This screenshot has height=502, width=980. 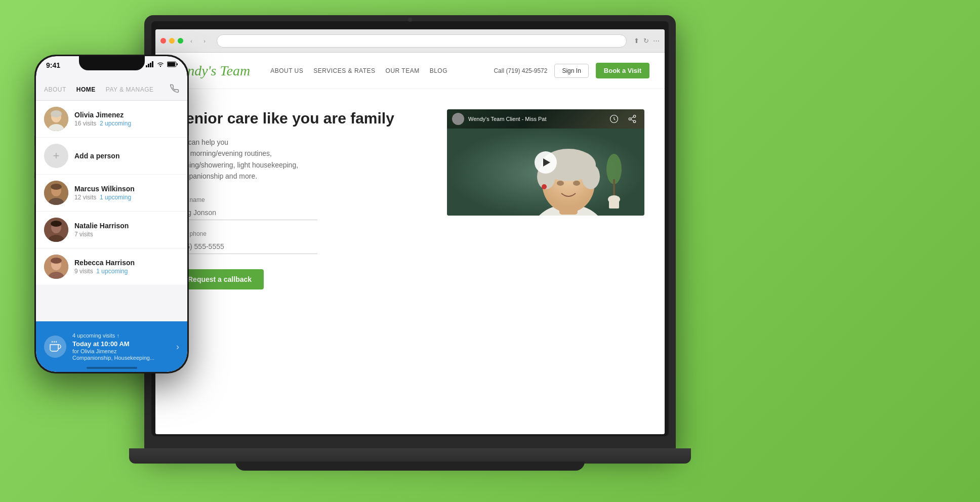 I want to click on browser-back-button: ‹, so click(x=191, y=41).